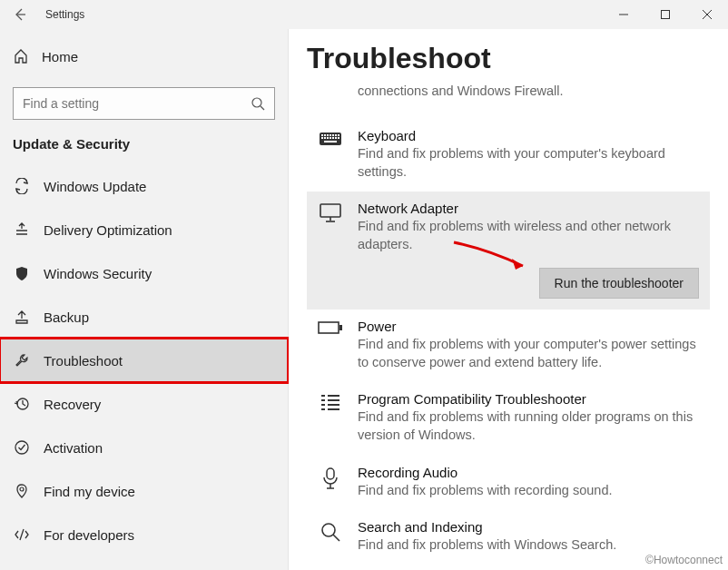  What do you see at coordinates (508, 483) in the screenshot?
I see `ts-item-recording-audio: Recording Audio Find and fix problems wi…` at bounding box center [508, 483].